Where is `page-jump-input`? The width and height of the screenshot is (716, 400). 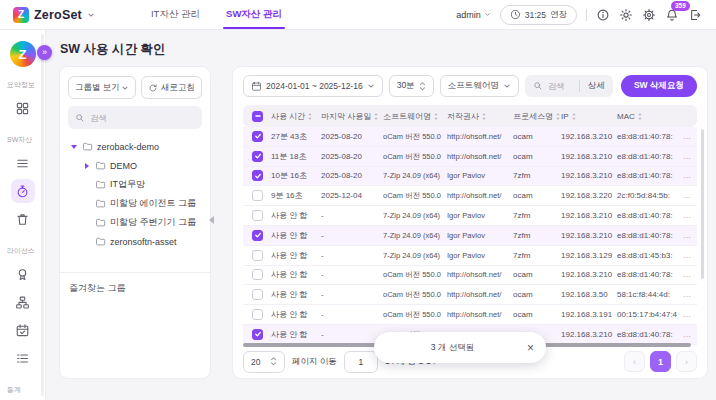 page-jump-input is located at coordinates (361, 362).